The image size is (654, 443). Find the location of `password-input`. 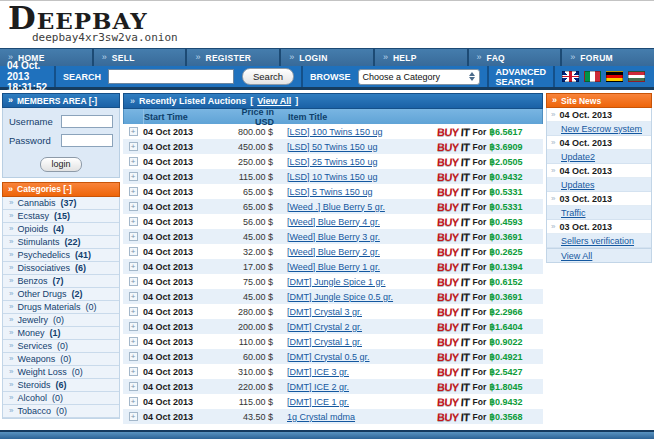

password-input is located at coordinates (87, 140).